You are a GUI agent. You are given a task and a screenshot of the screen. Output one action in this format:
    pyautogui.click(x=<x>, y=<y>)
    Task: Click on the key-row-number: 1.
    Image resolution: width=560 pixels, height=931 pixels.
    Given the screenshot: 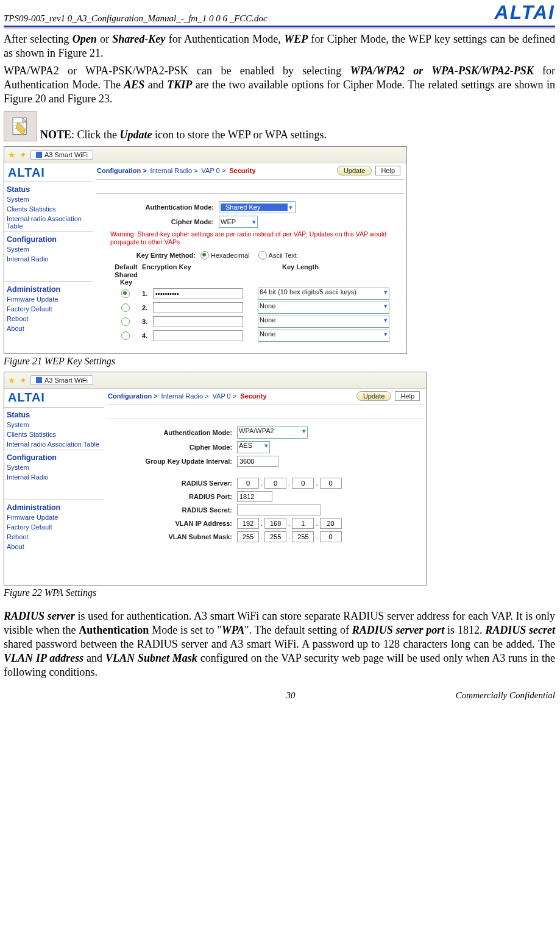 What is the action you would take?
    pyautogui.click(x=147, y=294)
    